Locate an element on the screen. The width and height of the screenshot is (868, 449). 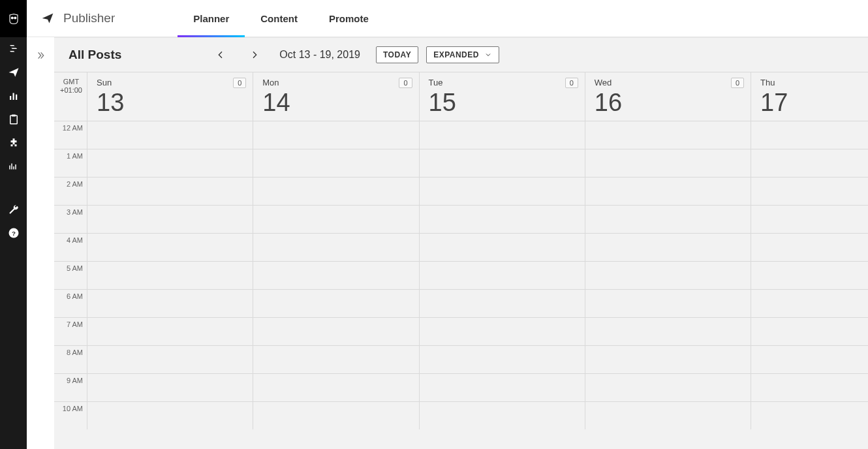
next-week-button is located at coordinates (255, 55).